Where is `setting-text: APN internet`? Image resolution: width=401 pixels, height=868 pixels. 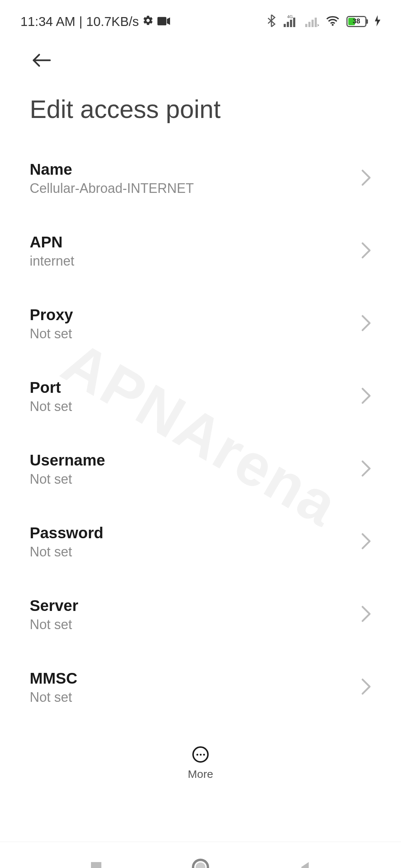
setting-text: APN internet is located at coordinates (52, 251).